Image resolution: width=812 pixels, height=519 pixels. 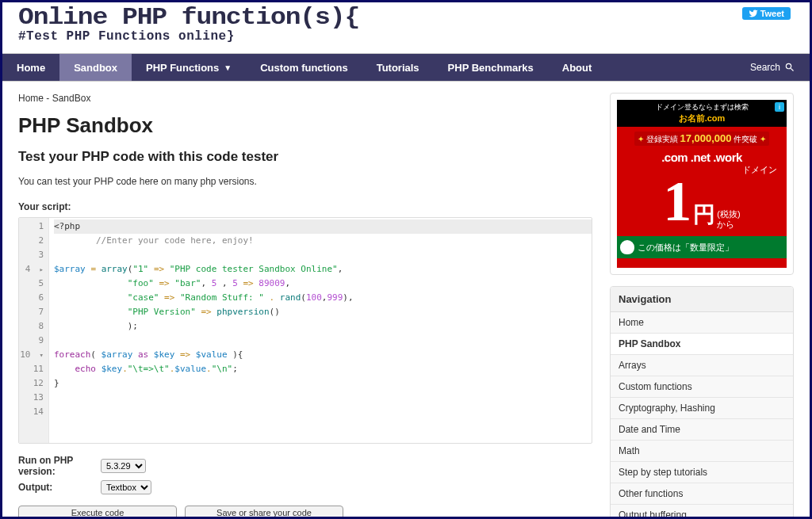 What do you see at coordinates (124, 466) in the screenshot?
I see `php-version-select: 5.3.29` at bounding box center [124, 466].